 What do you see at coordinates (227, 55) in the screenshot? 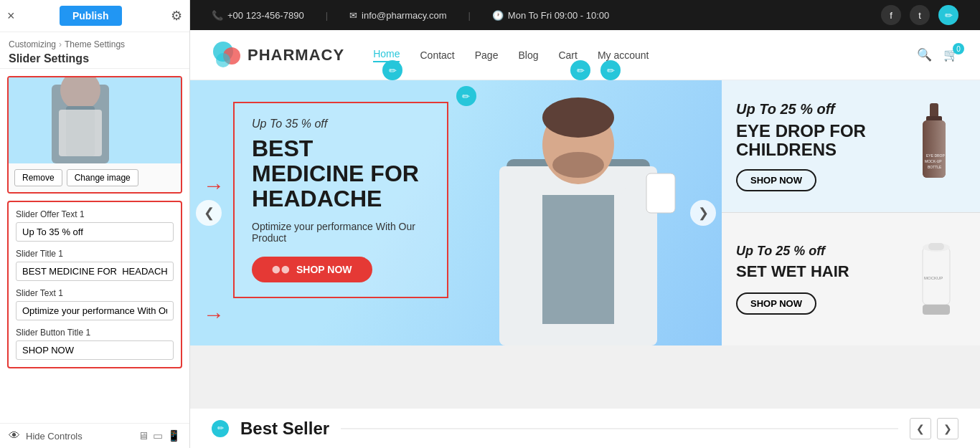
I see `logo-icon` at bounding box center [227, 55].